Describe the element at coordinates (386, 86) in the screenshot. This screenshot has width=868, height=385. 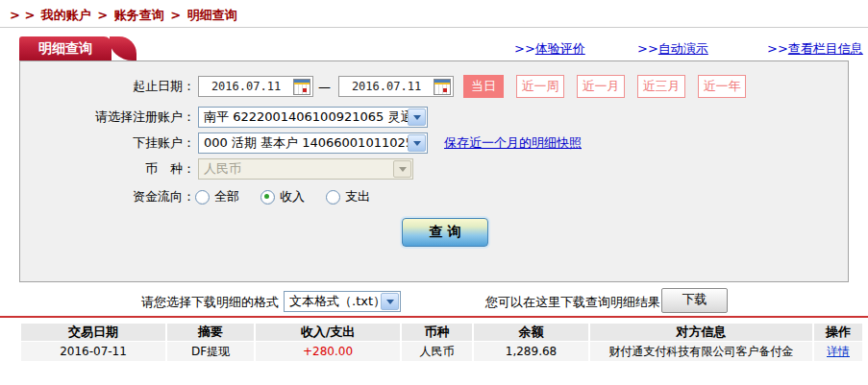
I see `end-date-input` at that location.